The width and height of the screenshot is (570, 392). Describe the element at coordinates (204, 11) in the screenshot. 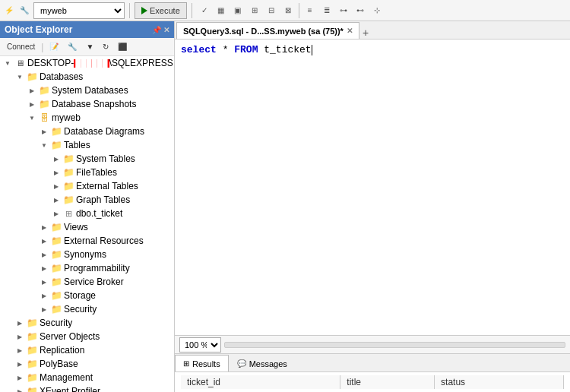

I see `check-icon-btn: ✓` at that location.